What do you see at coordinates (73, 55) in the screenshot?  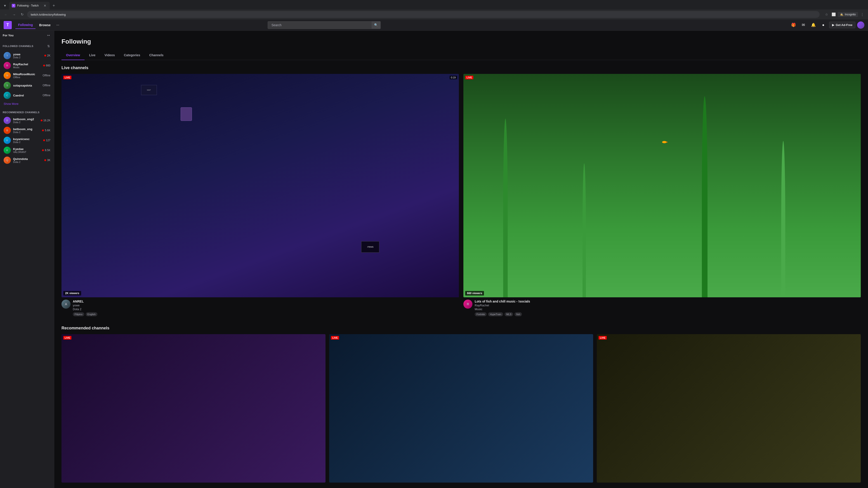 I see `tab-overview: Overview` at bounding box center [73, 55].